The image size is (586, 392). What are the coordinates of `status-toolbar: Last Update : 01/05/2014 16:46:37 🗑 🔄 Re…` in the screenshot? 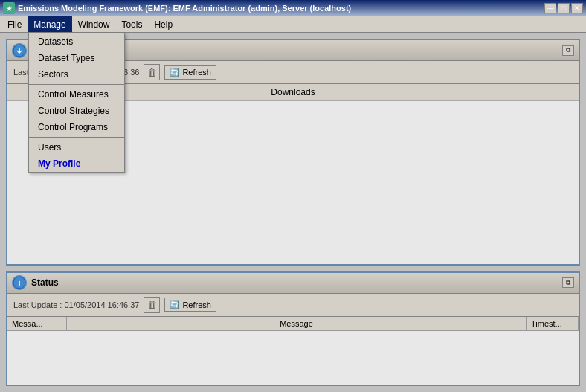 It's located at (293, 305).